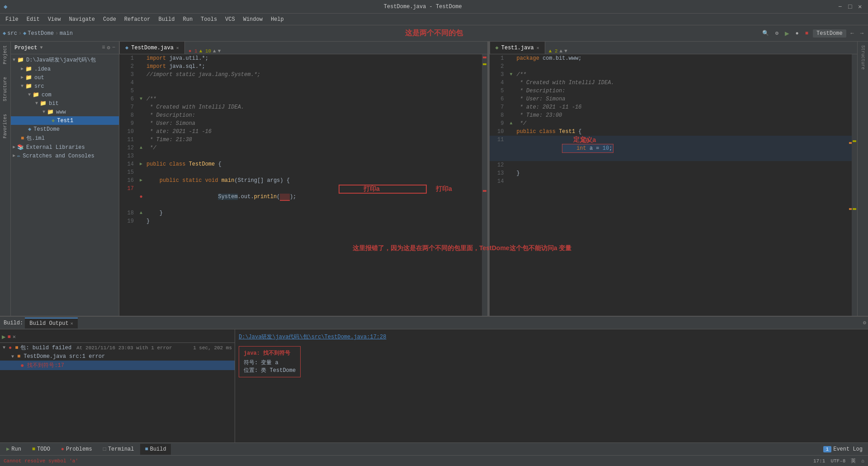 The image size is (868, 466). I want to click on editor2-scroll-up: ▲, so click(561, 51).